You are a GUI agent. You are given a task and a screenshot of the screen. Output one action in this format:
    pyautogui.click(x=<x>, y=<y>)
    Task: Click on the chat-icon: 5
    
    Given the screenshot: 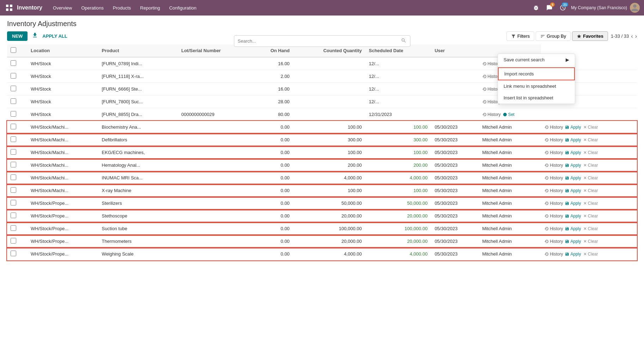 What is the action you would take?
    pyautogui.click(x=549, y=8)
    